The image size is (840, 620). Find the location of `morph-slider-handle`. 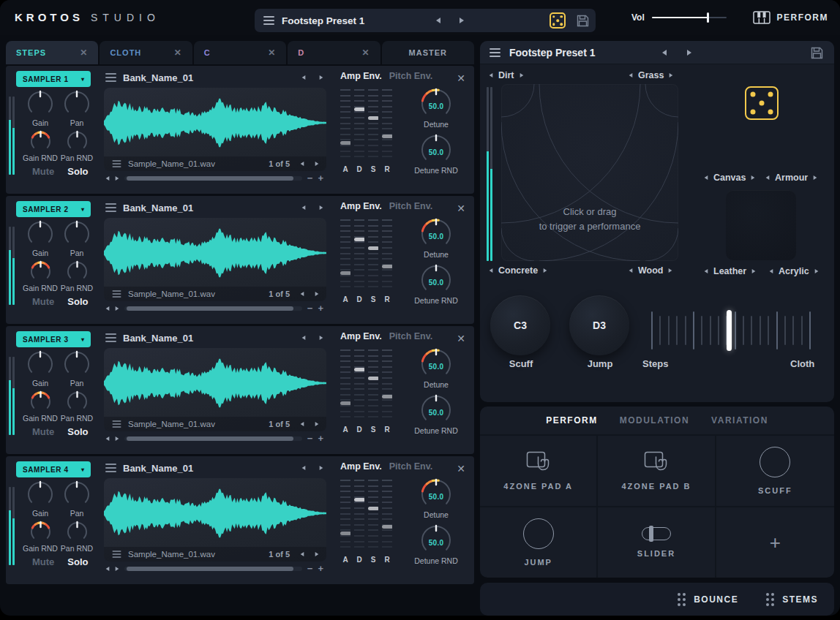

morph-slider-handle is located at coordinates (729, 330).